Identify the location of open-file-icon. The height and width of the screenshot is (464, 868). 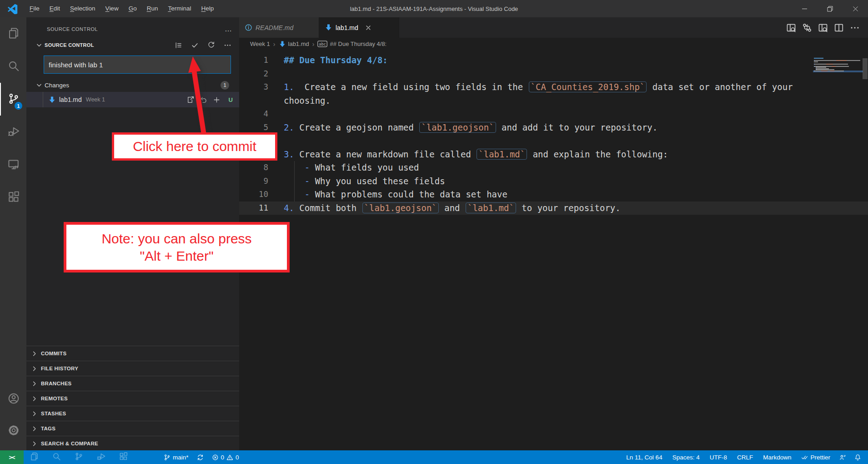
(190, 100).